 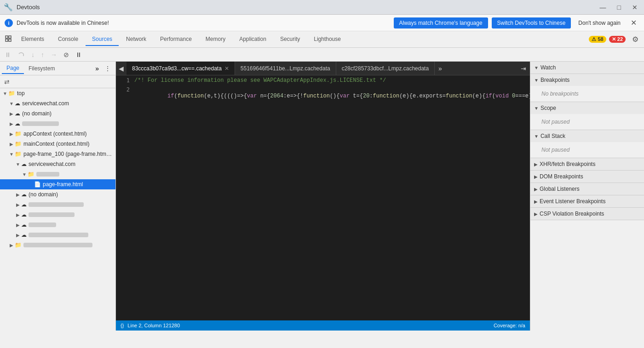 What do you see at coordinates (68, 154) in the screenshot?
I see `tree-label-pageframe100: page-frame_100 (page-frame.htm…` at bounding box center [68, 154].